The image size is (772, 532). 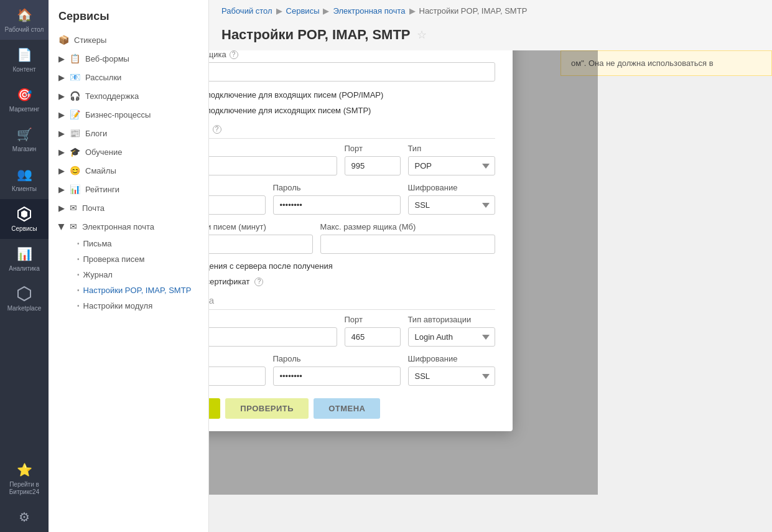 I want to click on check-button: ПРОВЕРИТЬ, so click(x=267, y=408).